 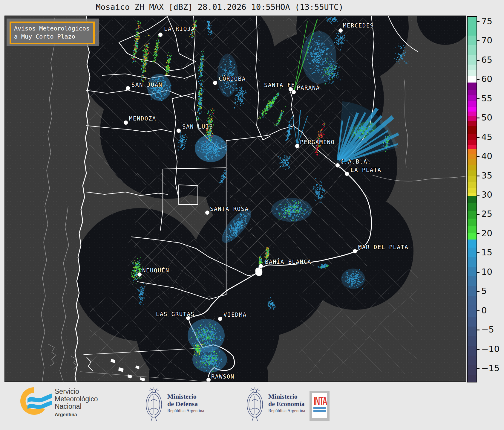 What do you see at coordinates (76, 407) in the screenshot?
I see `smn-line3: Nacional` at bounding box center [76, 407].